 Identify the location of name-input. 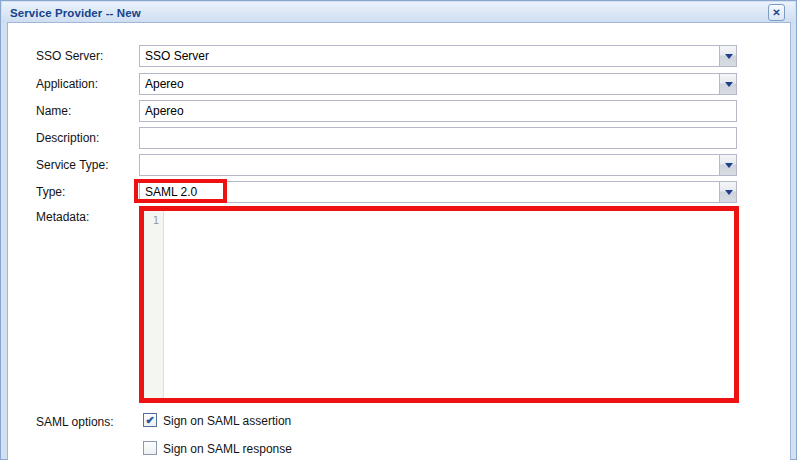
(438, 111).